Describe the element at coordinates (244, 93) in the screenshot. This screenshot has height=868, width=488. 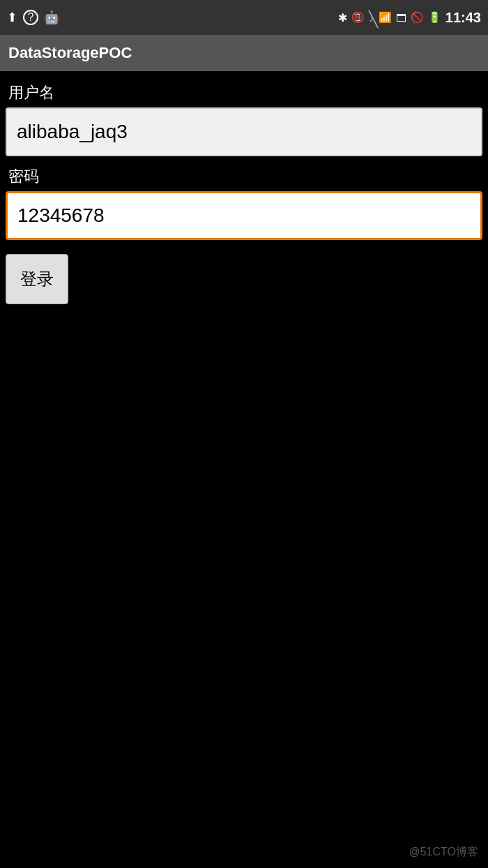
I see `username-label: 用户名` at that location.